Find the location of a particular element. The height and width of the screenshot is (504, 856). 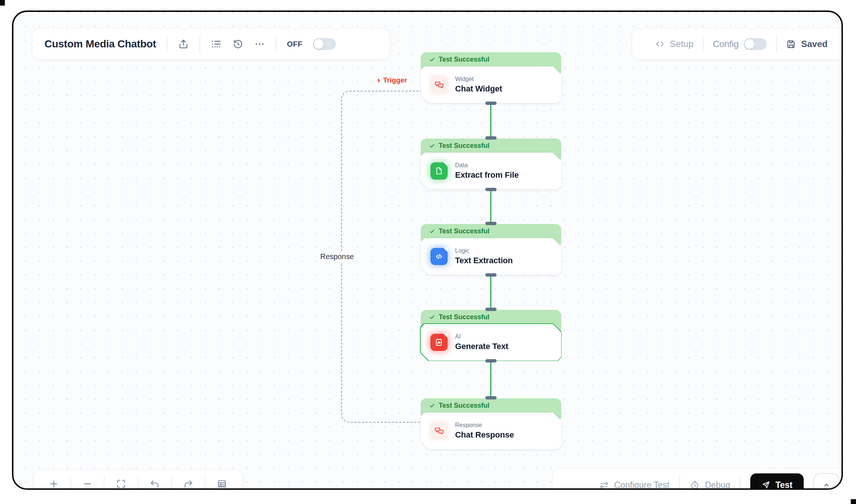

debug-button: Debug is located at coordinates (710, 485).